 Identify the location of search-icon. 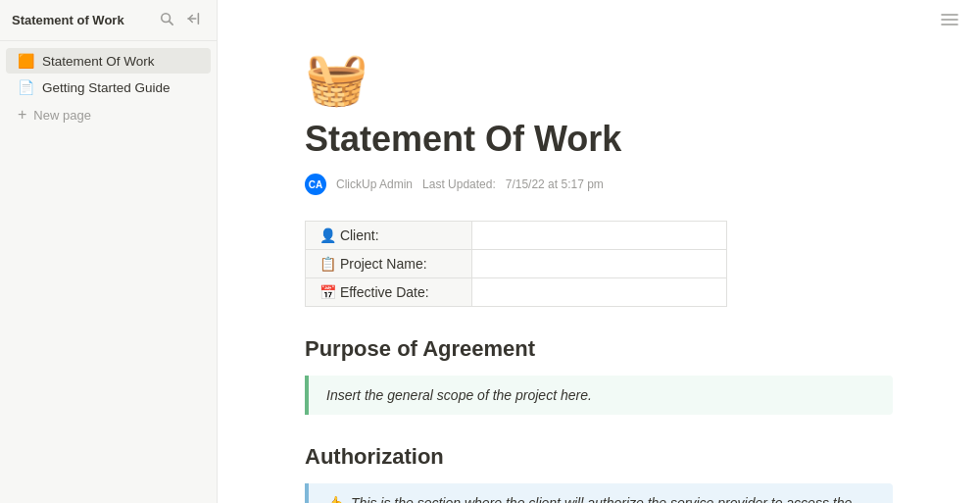
(167, 19).